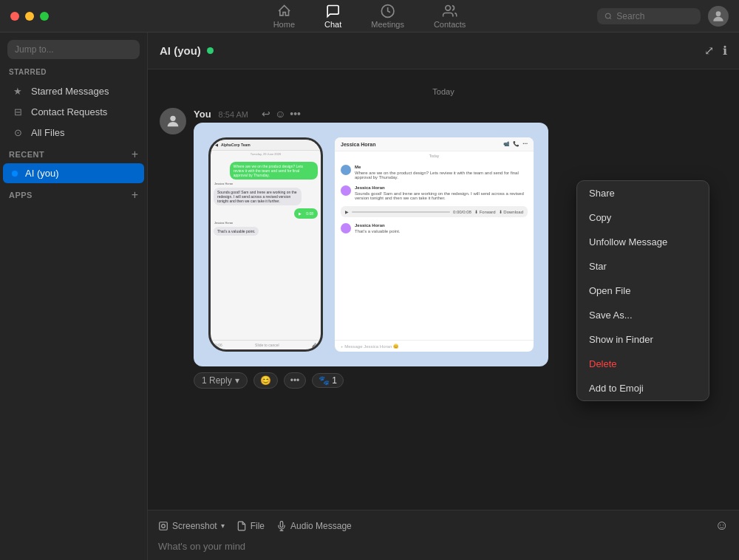  I want to click on emoji-react-button: 😊, so click(266, 380).